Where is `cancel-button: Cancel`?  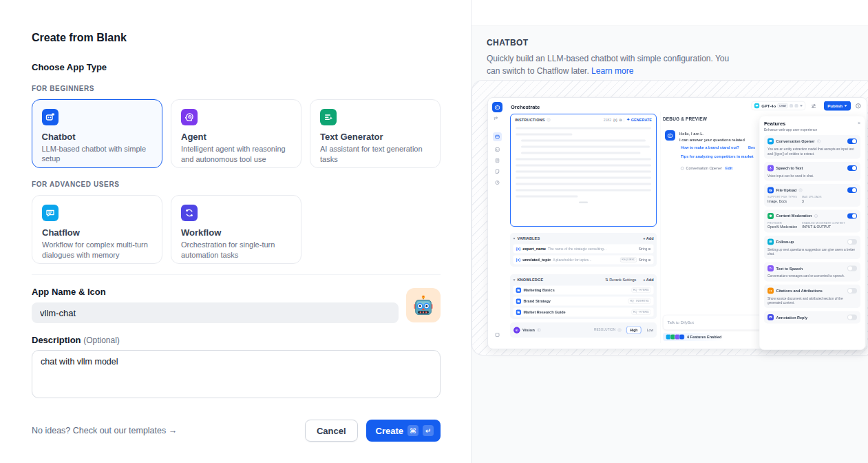
cancel-button: Cancel is located at coordinates (332, 431).